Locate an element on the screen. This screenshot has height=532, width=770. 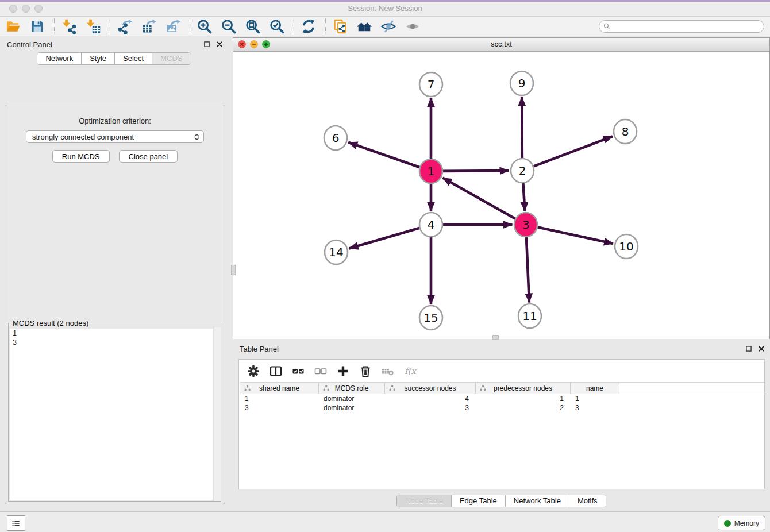
delete-entry-button is located at coordinates (365, 371).